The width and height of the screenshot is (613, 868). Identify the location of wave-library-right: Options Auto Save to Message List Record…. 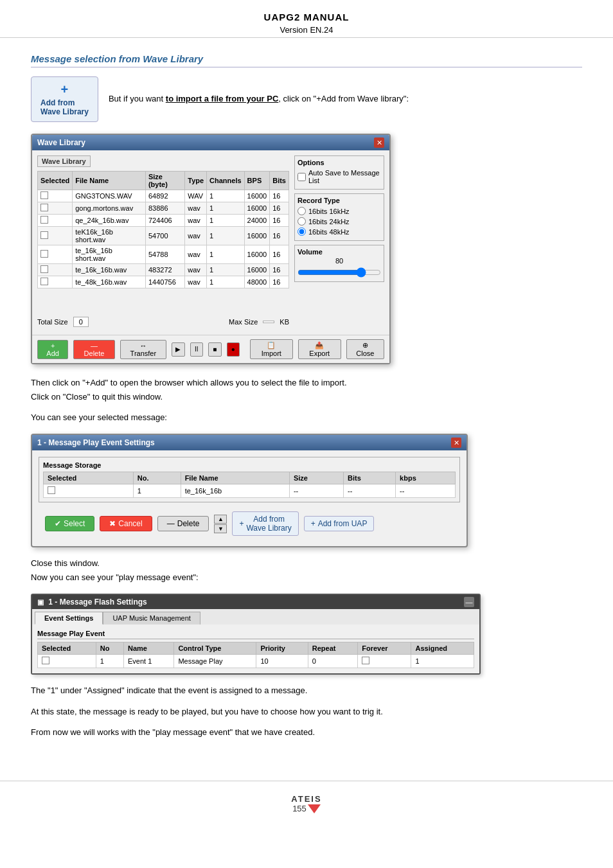
(339, 243).